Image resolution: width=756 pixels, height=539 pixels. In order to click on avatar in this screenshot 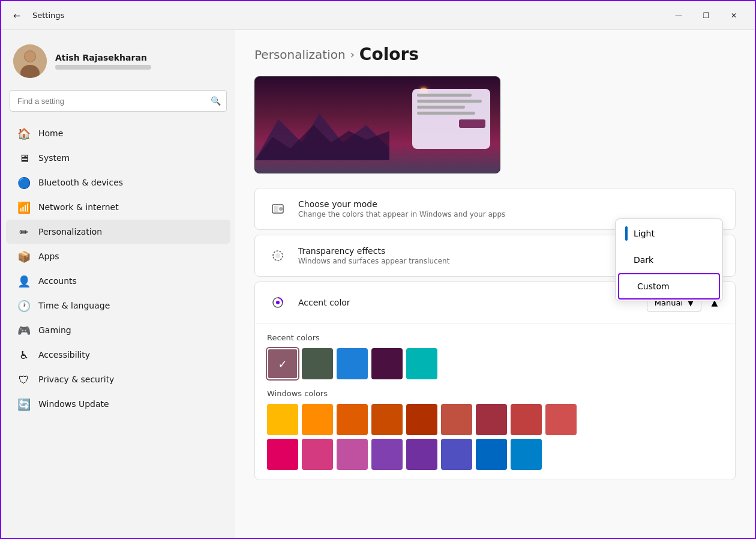, I will do `click(30, 61)`.